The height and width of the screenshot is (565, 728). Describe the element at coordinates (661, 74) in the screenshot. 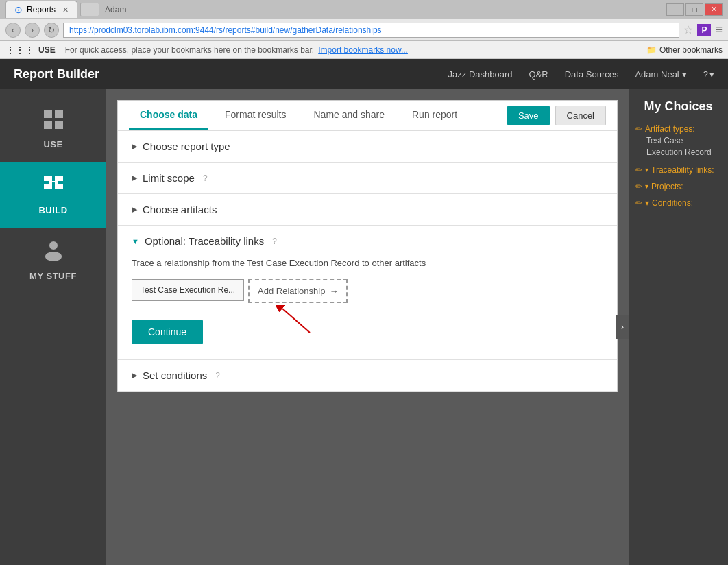

I see `user-menu-button: Adam Neal ▾` at that location.